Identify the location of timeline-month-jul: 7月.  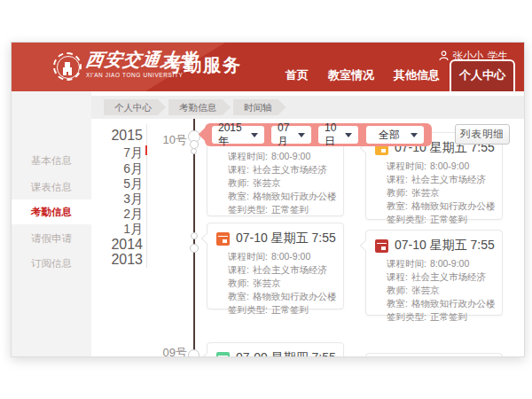
(116, 153).